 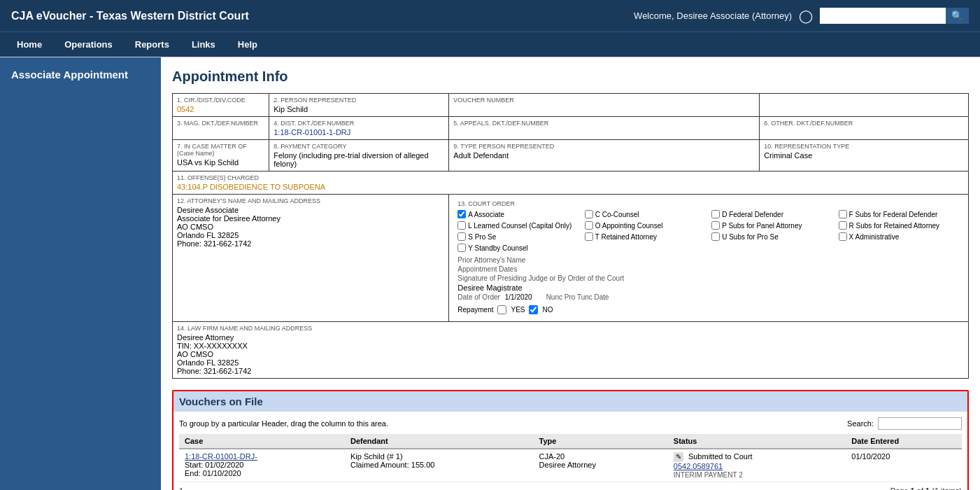 I want to click on cb-d: D Federal Defender, so click(x=772, y=214).